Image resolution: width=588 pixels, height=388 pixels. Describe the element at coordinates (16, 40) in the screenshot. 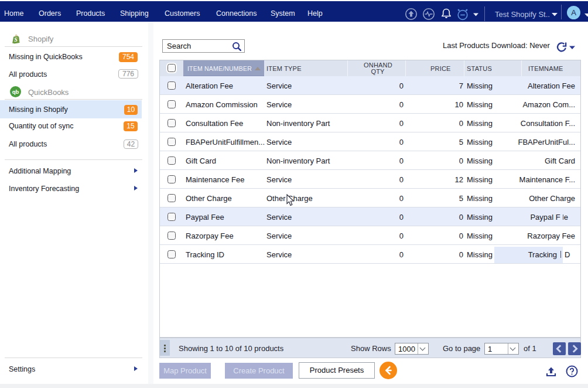

I see `svg-text: S` at that location.